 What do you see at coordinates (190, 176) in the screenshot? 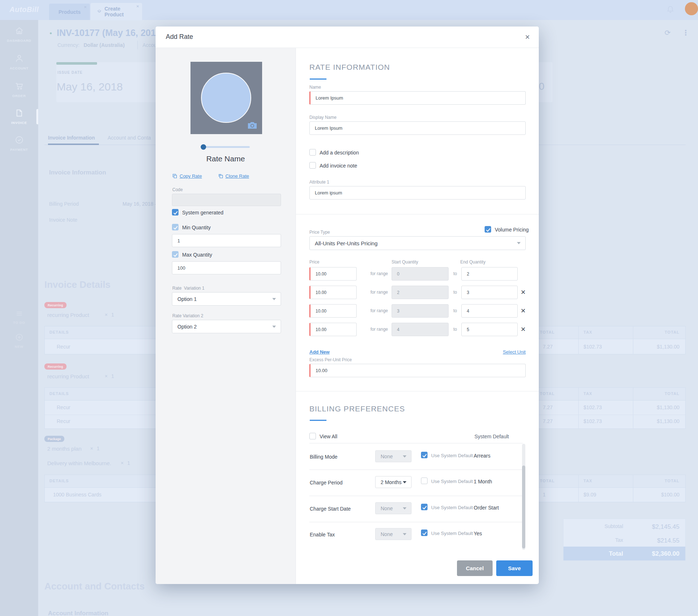
I see `copy-rate-link: Copy Rate` at bounding box center [190, 176].